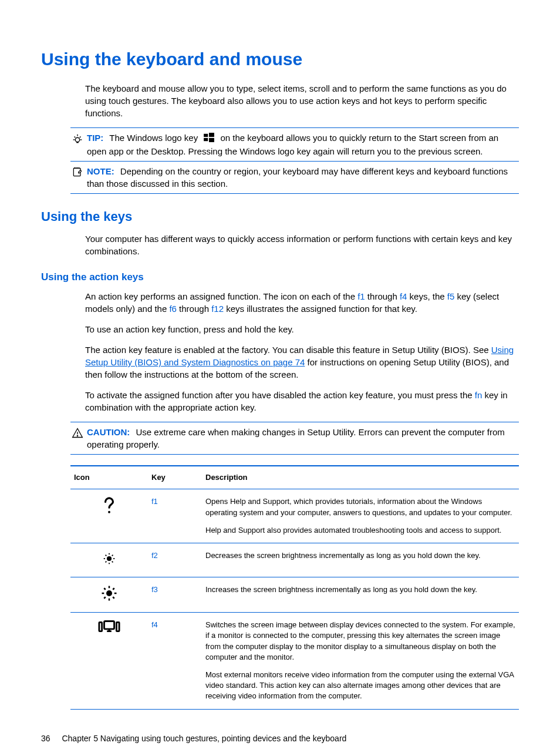 The image size is (560, 746). I want to click on chapter-title: Chapter 5 Navigating using touch gesture…, so click(204, 738).